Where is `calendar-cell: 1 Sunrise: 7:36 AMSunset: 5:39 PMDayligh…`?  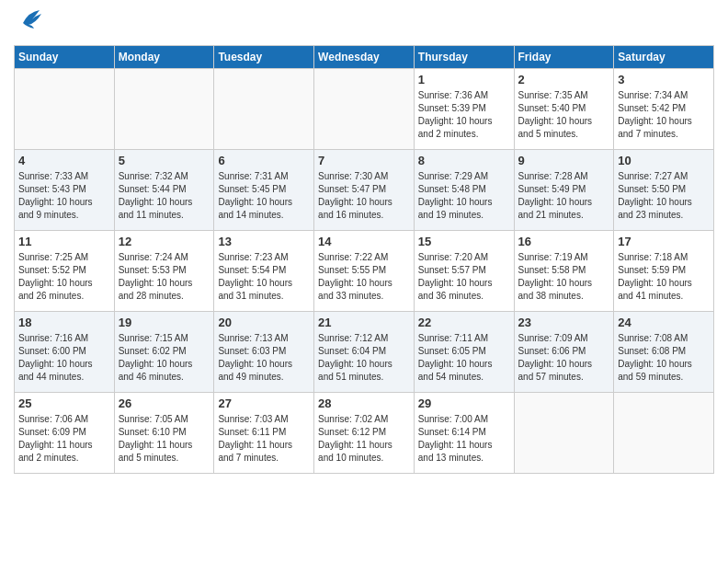
calendar-cell: 1 Sunrise: 7:36 AMSunset: 5:39 PMDayligh… is located at coordinates (463, 109).